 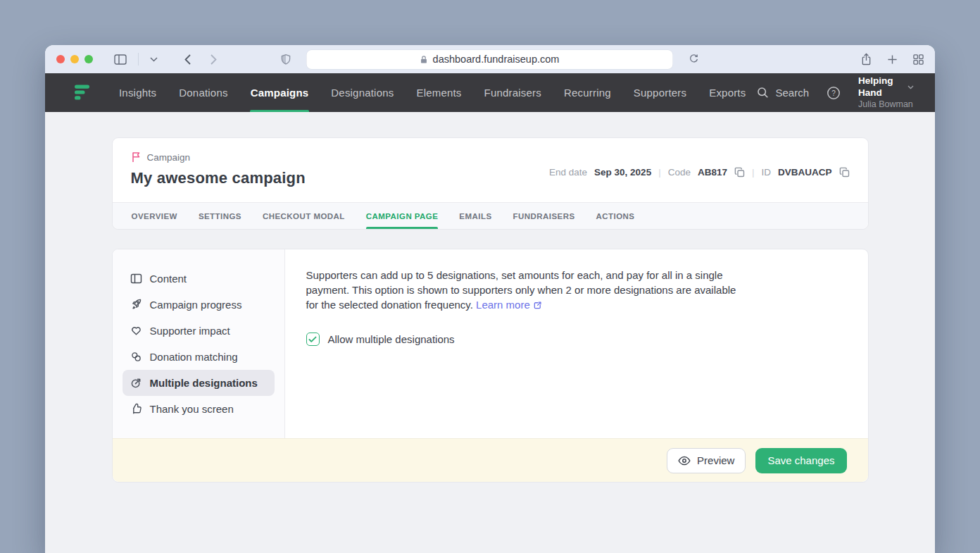 I want to click on flag-icon, so click(x=137, y=157).